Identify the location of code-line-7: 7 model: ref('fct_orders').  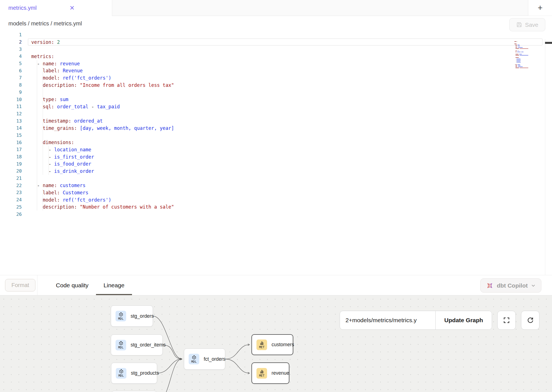
(276, 78).